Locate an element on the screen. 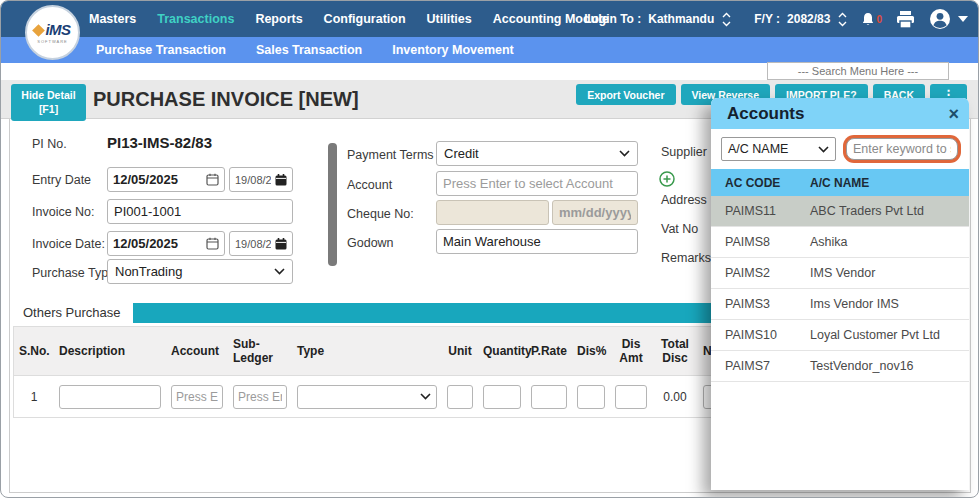 This screenshot has height=498, width=979. account-row-paims3: PAIMS3Ims Vendor IMS is located at coordinates (840, 304).